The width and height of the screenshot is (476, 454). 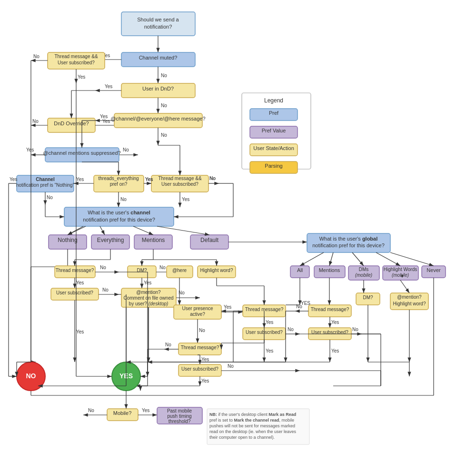 I want to click on label-no-te: No, so click(x=124, y=199).